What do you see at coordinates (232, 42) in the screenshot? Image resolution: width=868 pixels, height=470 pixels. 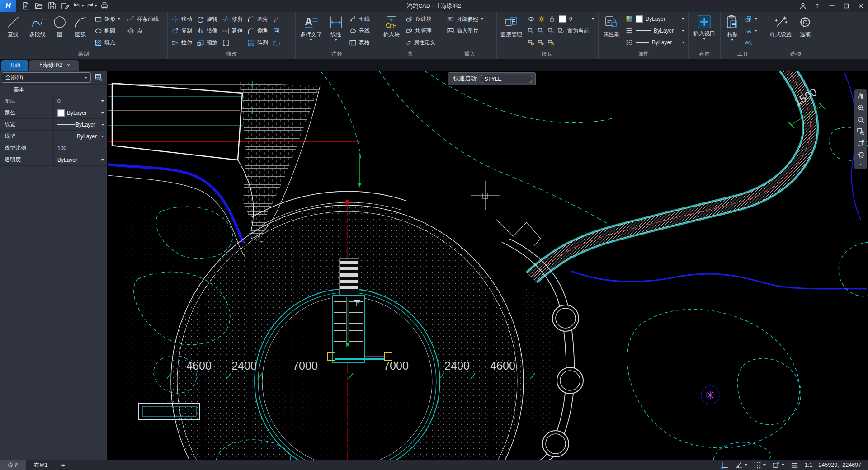 I see `break-button` at bounding box center [232, 42].